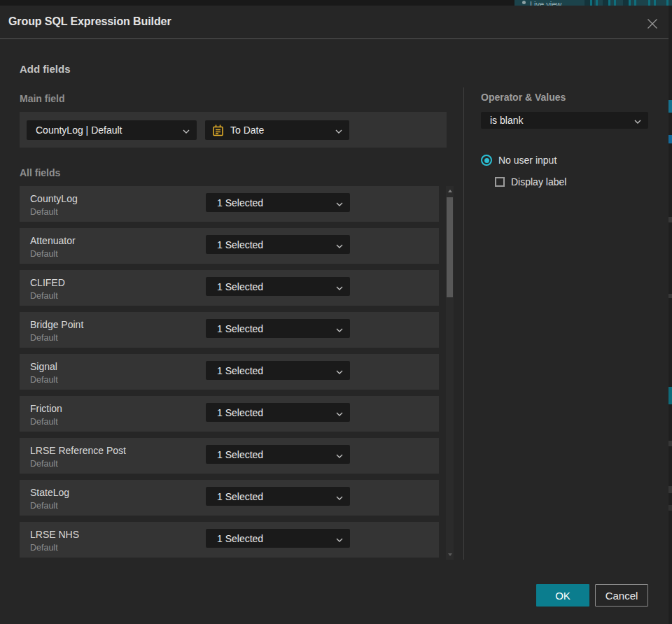  What do you see at coordinates (546, 3) in the screenshot?
I see `live-view-label: Live view` at bounding box center [546, 3].